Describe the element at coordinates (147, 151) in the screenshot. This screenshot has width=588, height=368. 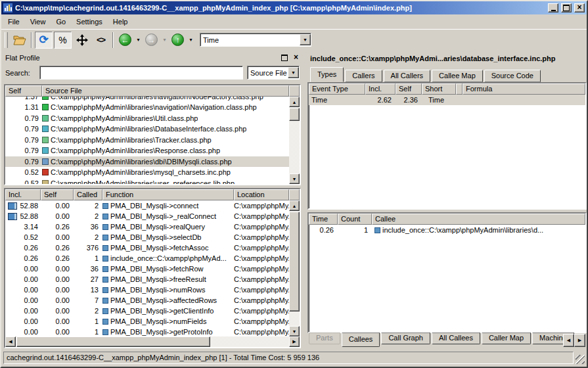
I see `file-row: 0.79C:\xampp\phpMyAdmin\libraries\Respon…` at that location.